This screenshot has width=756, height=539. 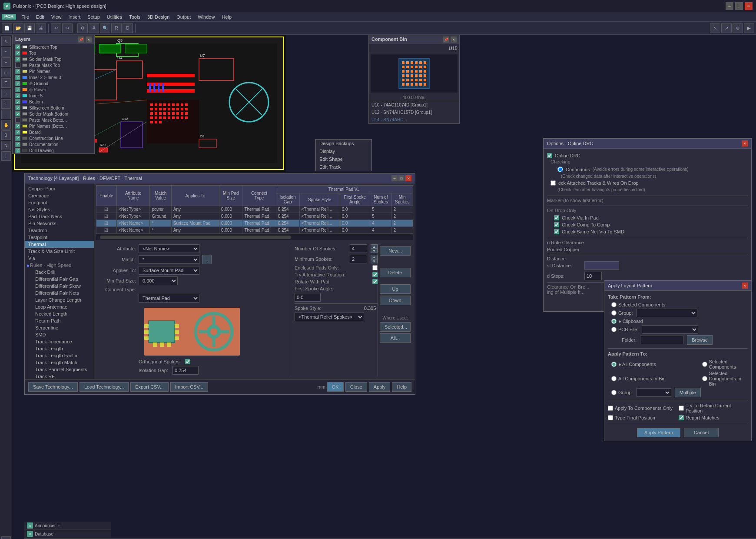 What do you see at coordinates (59, 286) in the screenshot?
I see `tree-diff-pair-skew: Differential Pair Skew` at bounding box center [59, 286].